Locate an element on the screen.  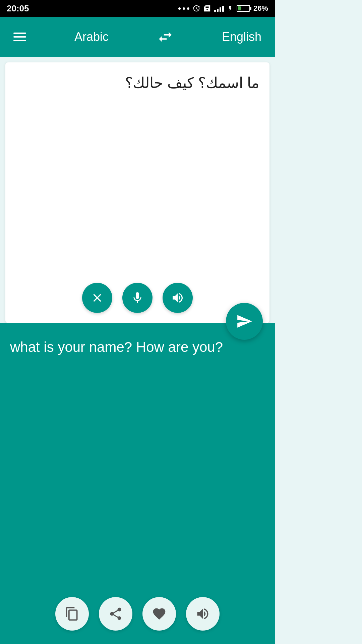
copy-button is located at coordinates (72, 614).